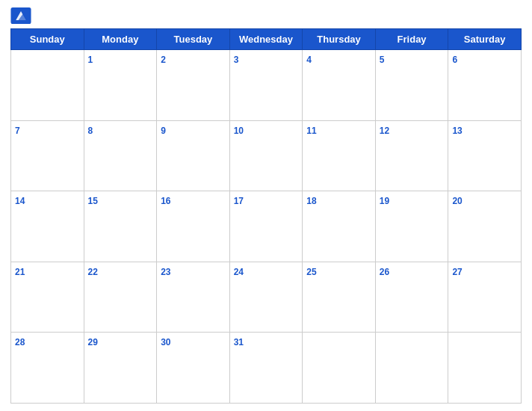  What do you see at coordinates (19, 342) in the screenshot?
I see `day-number: 28` at bounding box center [19, 342].